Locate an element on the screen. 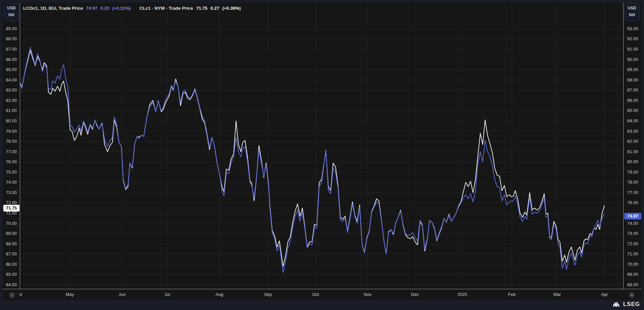 This screenshot has width=644, height=310. left-axis-line is located at coordinates (20, 146).